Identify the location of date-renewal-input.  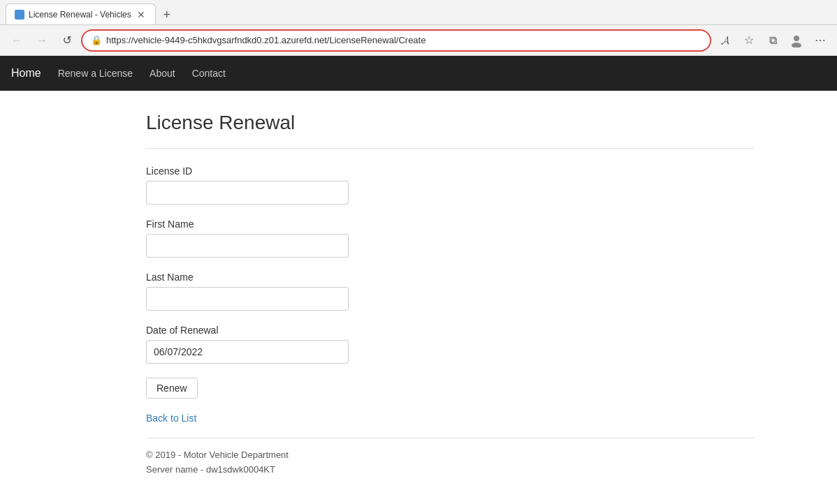
(247, 352).